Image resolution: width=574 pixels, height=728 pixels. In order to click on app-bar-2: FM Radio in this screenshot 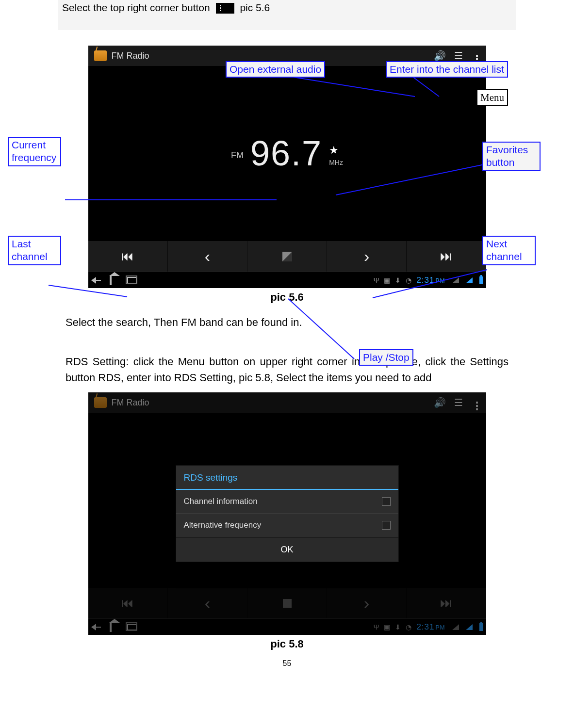, I will do `click(287, 403)`.